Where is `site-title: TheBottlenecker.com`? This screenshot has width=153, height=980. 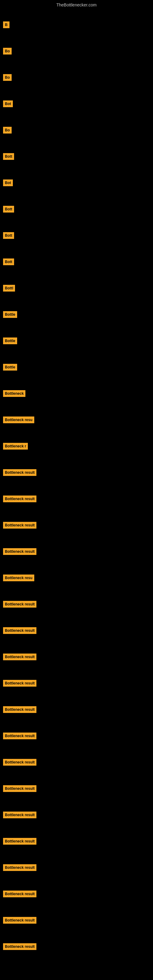 site-title: TheBottlenecker.com is located at coordinates (76, 5).